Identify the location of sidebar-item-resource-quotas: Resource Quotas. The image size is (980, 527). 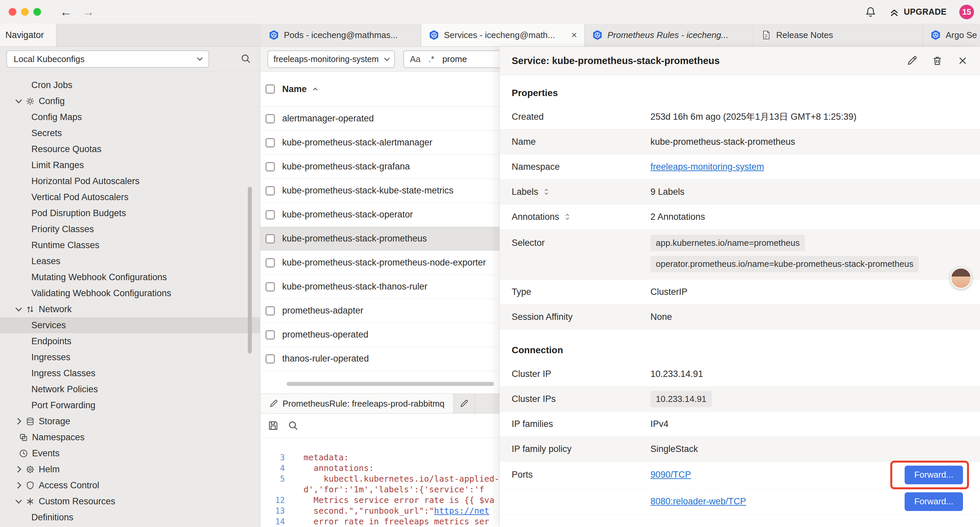
(130, 149).